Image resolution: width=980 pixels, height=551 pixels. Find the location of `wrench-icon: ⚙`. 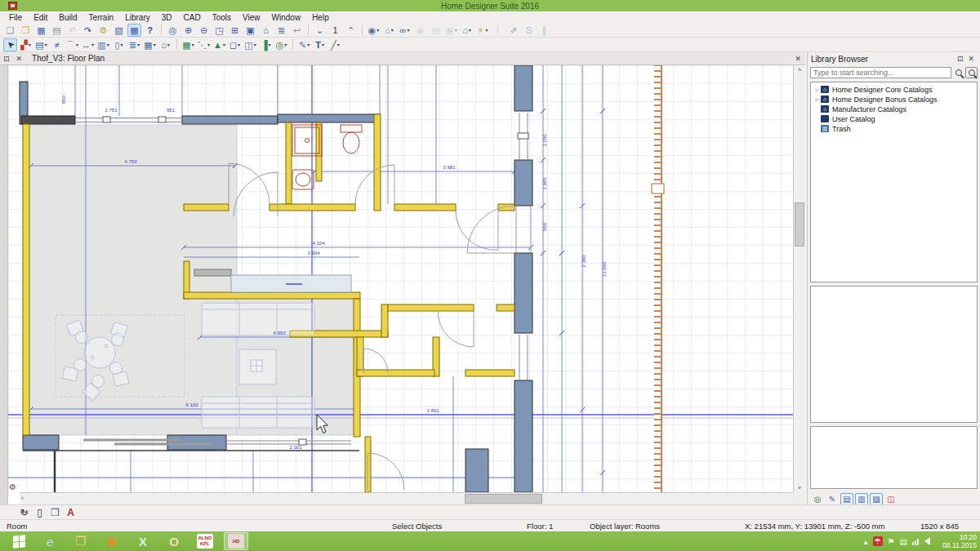

wrench-icon: ⚙ is located at coordinates (103, 30).